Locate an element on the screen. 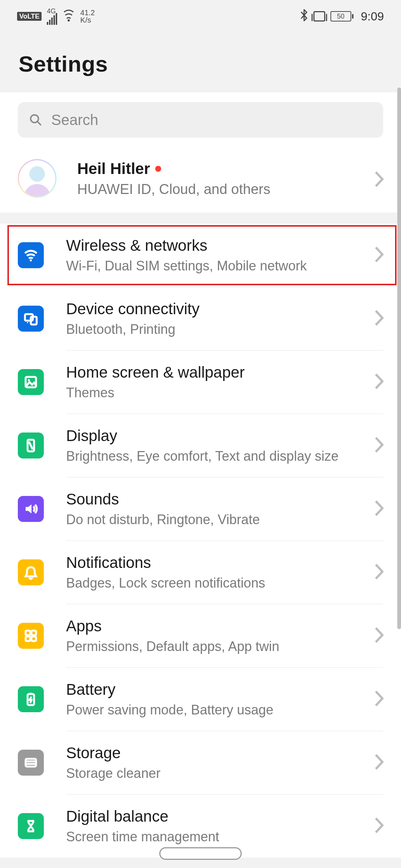 This screenshot has height=868, width=401. row-sub: Do not disturb, Ringtone, Vibrate is located at coordinates (163, 520).